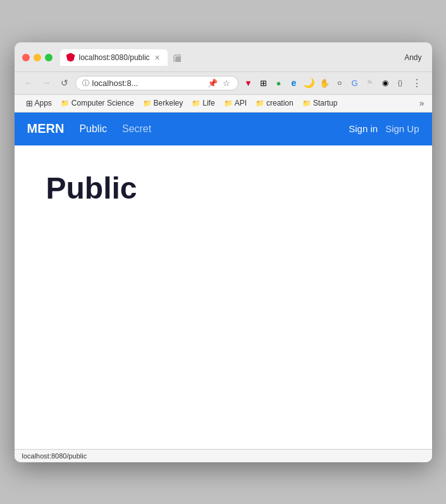 This screenshot has width=446, height=504. I want to click on address-bar: ← → ↺ ⓘ localhost:8... 📌 ☆ ▼ ⊞ ● e 🌙 ✋ ○…, so click(223, 83).